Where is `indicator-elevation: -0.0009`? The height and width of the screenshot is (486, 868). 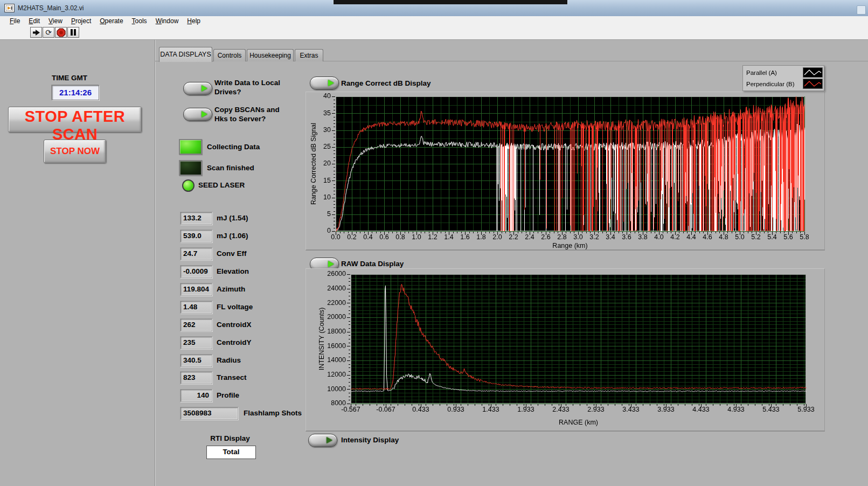
indicator-elevation: -0.0009 is located at coordinates (196, 272).